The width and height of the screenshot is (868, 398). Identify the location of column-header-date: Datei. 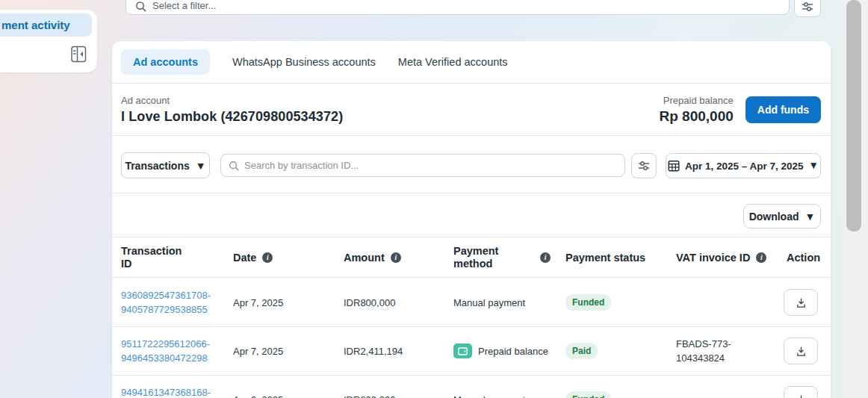
(288, 258).